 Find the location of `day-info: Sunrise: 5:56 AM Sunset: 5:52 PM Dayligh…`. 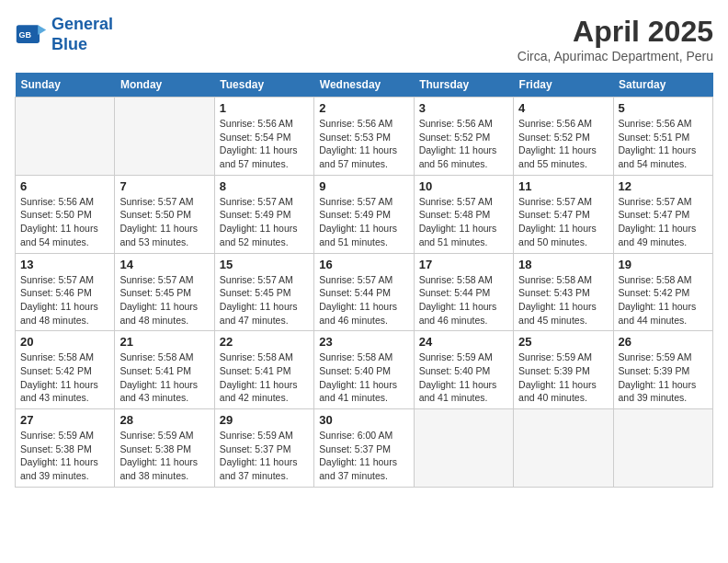

day-info: Sunrise: 5:56 AM Sunset: 5:52 PM Dayligh… is located at coordinates (463, 144).